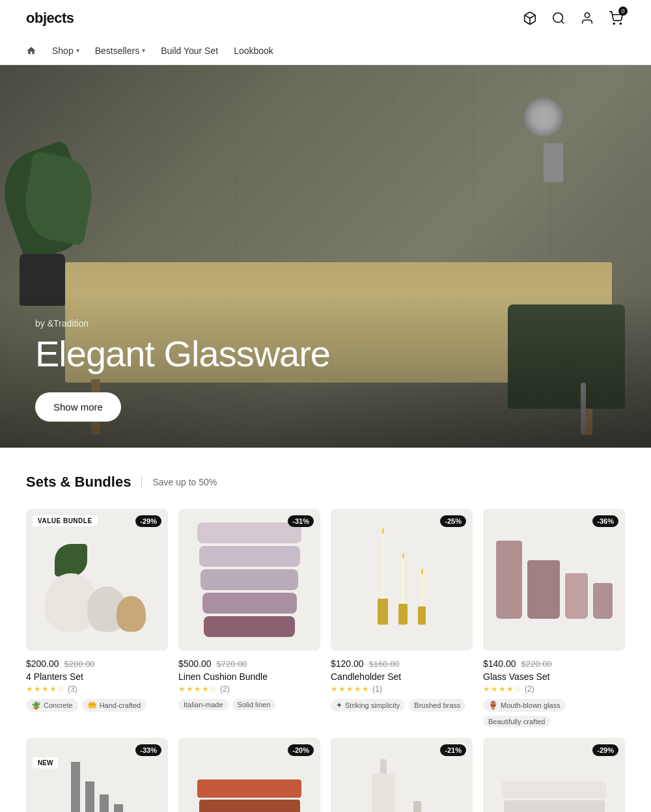 Image resolution: width=651 pixels, height=812 pixels. What do you see at coordinates (92, 705) in the screenshot?
I see `handcrafted-icon: 🤲` at bounding box center [92, 705].